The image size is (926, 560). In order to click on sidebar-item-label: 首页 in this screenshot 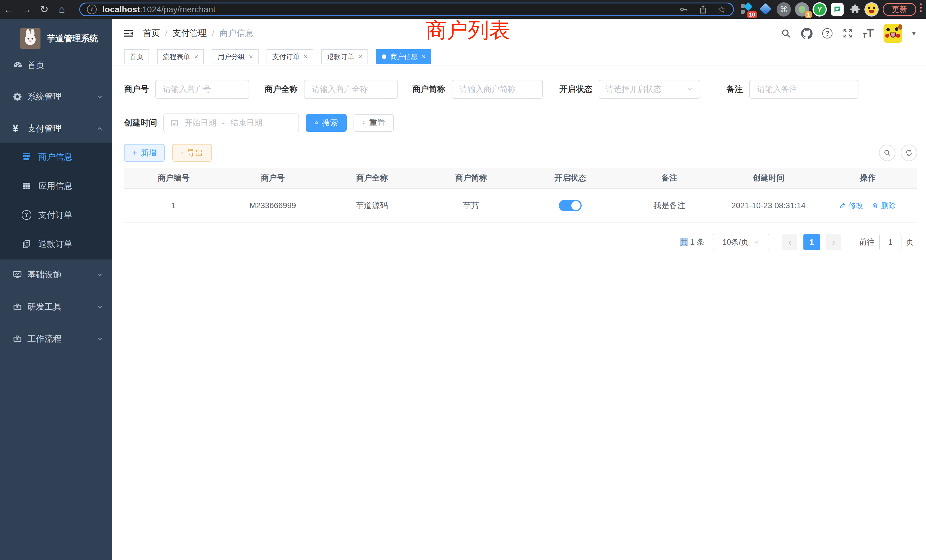, I will do `click(36, 65)`.